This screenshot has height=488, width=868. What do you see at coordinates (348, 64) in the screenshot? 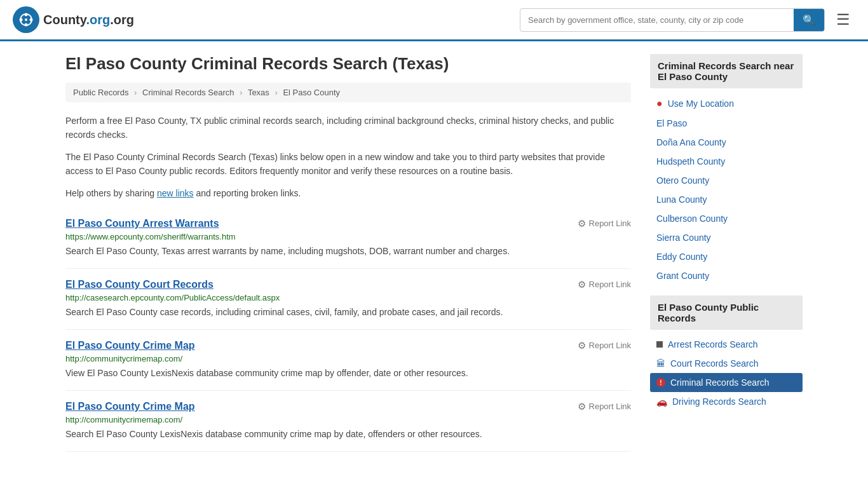
I see `page-title: El Paso County Criminal Records Search (…` at bounding box center [348, 64].